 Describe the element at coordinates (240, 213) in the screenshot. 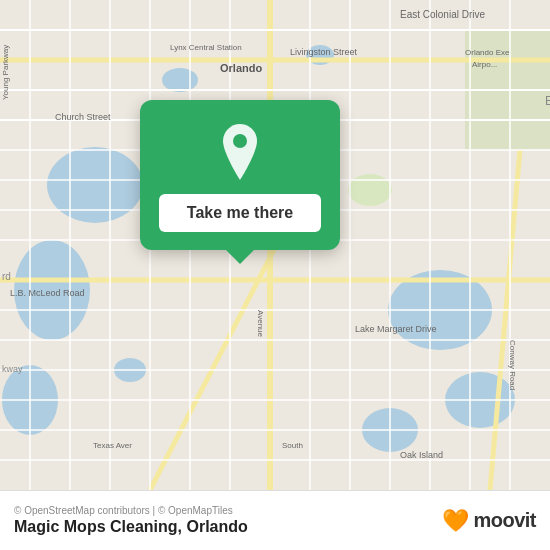

I see `take-me-there-button: Take me there` at that location.